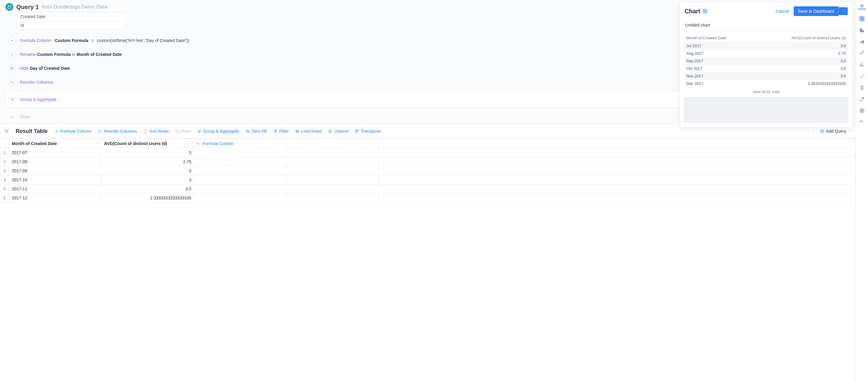 The height and width of the screenshot is (382, 868). What do you see at coordinates (74, 7) in the screenshot?
I see `query-source: from Dundersign Demo Data` at bounding box center [74, 7].